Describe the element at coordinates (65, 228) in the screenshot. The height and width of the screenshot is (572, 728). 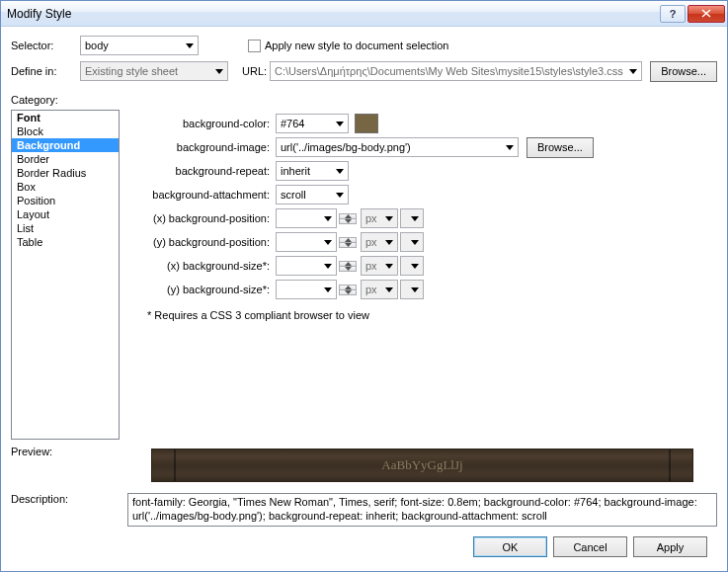
I see `category-item-list: List` at that location.